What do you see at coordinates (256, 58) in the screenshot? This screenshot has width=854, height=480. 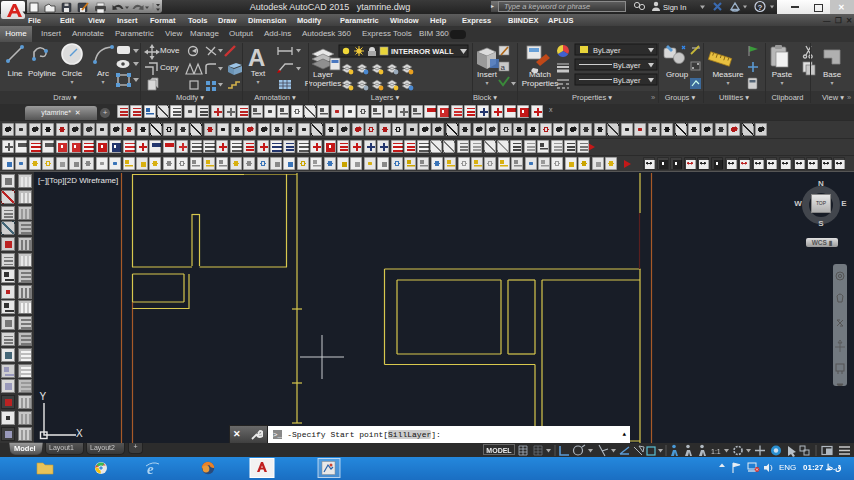 I see `svg-text: A` at bounding box center [256, 58].